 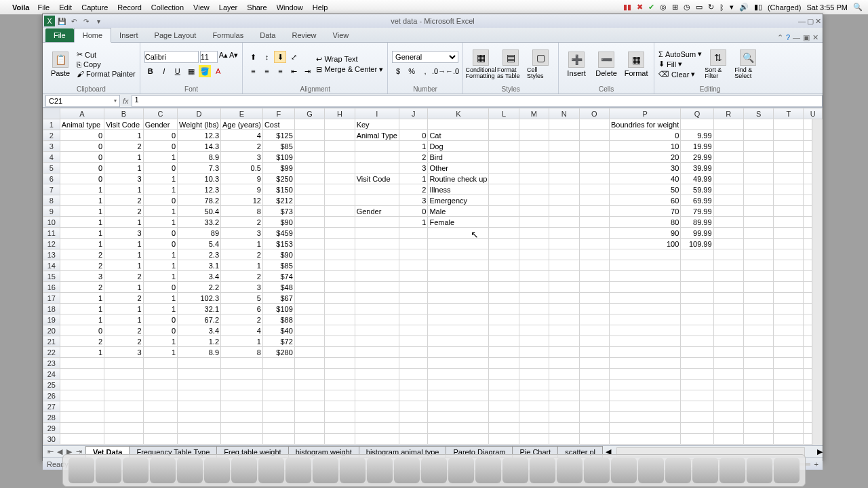 What do you see at coordinates (564, 287) in the screenshot?
I see `cell-N16` at bounding box center [564, 287].